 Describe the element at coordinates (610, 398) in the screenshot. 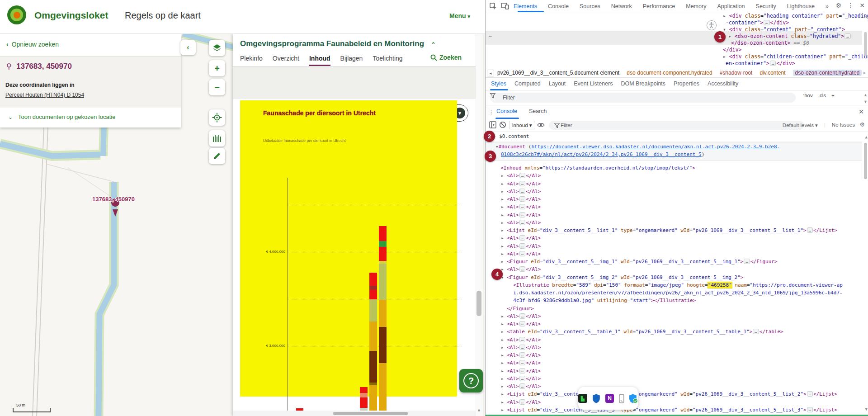

I see `onenote-extension-icon: N` at that location.